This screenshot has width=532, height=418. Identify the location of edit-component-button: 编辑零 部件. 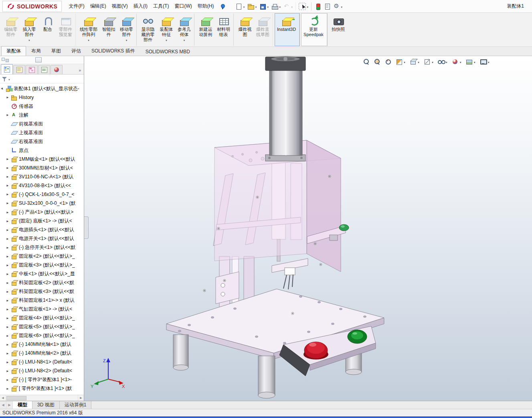
(11, 30).